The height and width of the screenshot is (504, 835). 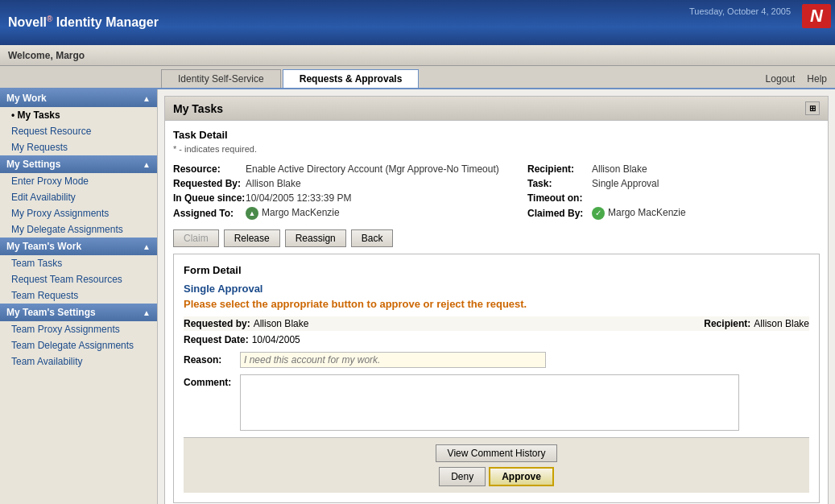 What do you see at coordinates (47, 56) in the screenshot?
I see `welcome-text: Welcome, Margo` at bounding box center [47, 56].